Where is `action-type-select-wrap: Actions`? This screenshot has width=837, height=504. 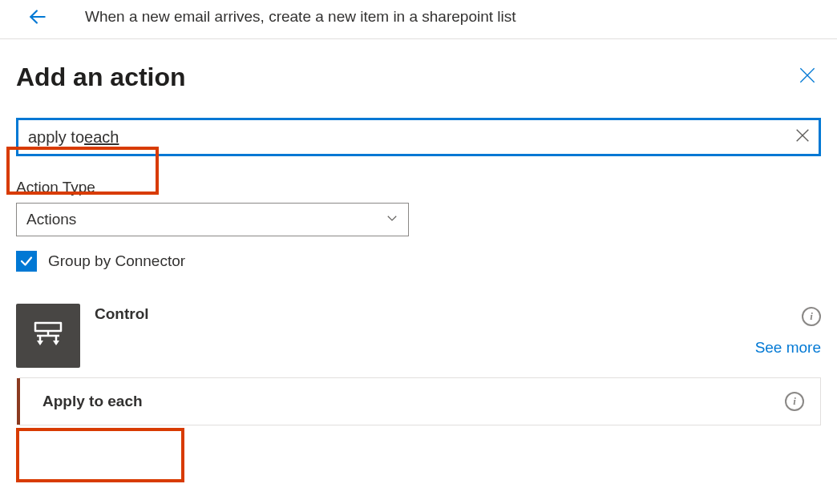
action-type-select-wrap: Actions is located at coordinates (212, 220).